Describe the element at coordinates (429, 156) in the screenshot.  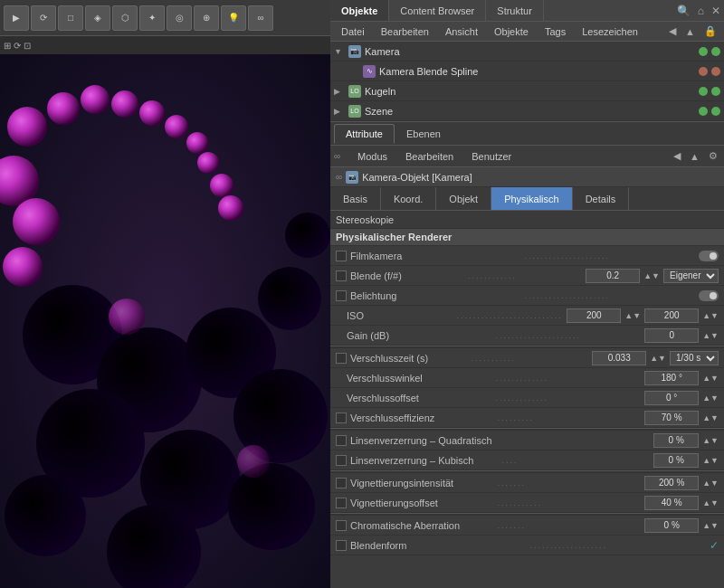
I see `attr-bearbeiten: Bearbeiten` at that location.